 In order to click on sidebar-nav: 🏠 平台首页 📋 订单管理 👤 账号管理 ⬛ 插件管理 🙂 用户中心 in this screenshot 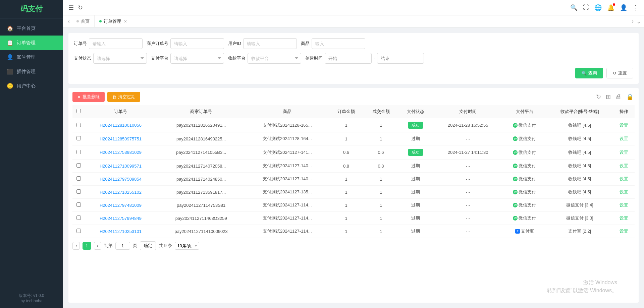, I will do `click(32, 153)`.